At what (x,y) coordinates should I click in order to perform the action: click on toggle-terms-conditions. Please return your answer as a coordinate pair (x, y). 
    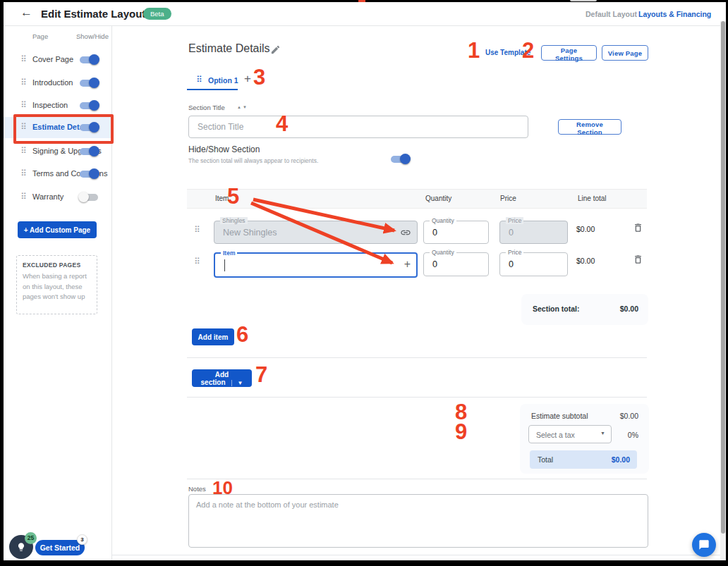
    Looking at the image, I should click on (89, 174).